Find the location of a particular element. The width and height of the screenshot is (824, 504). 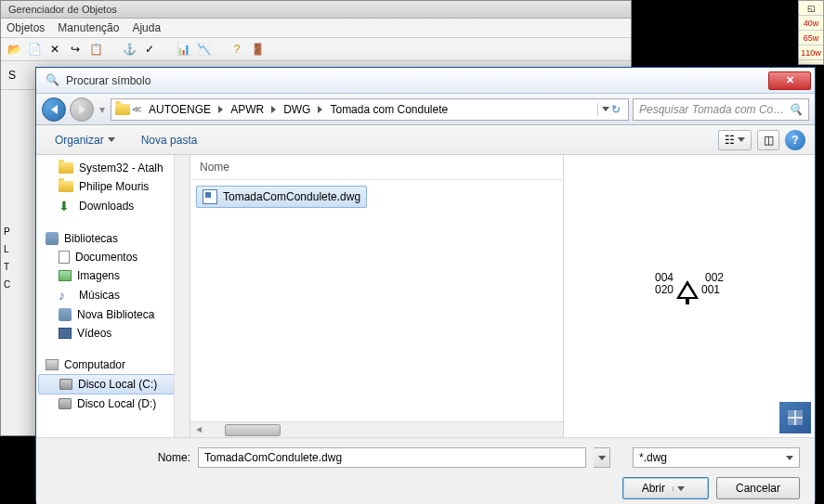

breadcrumb-dropdown-icon is located at coordinates (606, 110).